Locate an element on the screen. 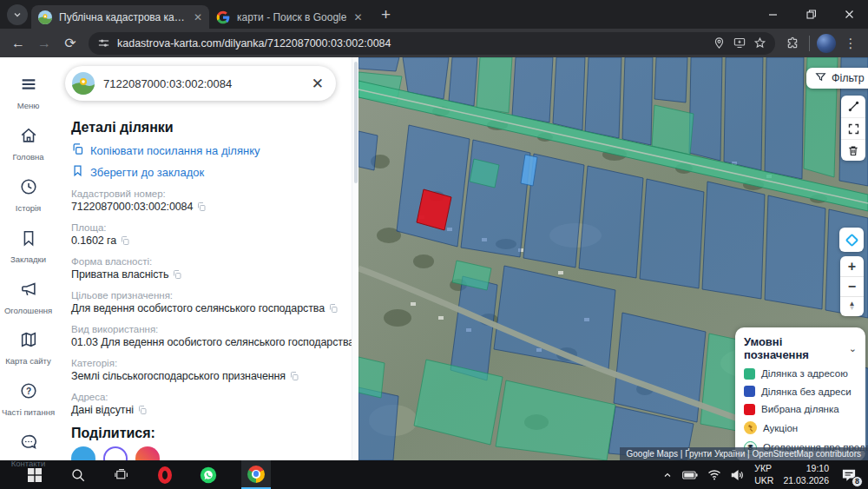  twitter-share-button is located at coordinates (83, 453).